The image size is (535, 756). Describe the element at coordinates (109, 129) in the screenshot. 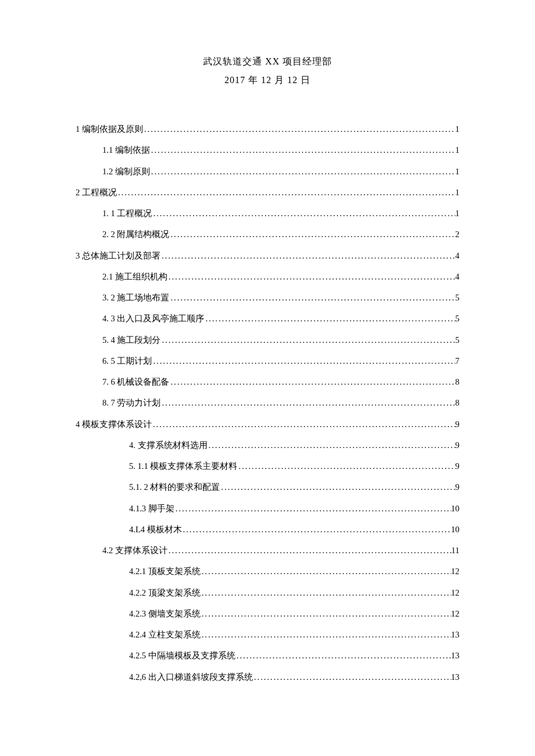

I see `toc-label: 1 编制依据及原则` at that location.